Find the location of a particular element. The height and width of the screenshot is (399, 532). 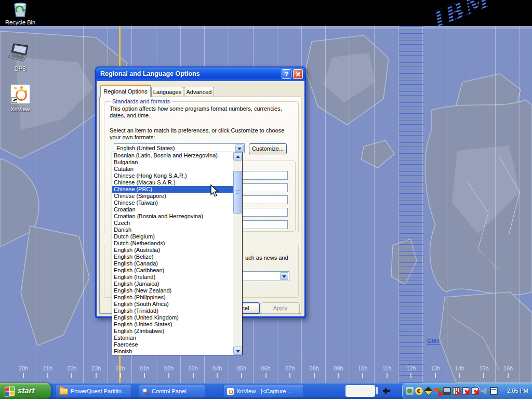

language-list-item: Chinese (Hong Kong S.A.R.) is located at coordinates (172, 176).